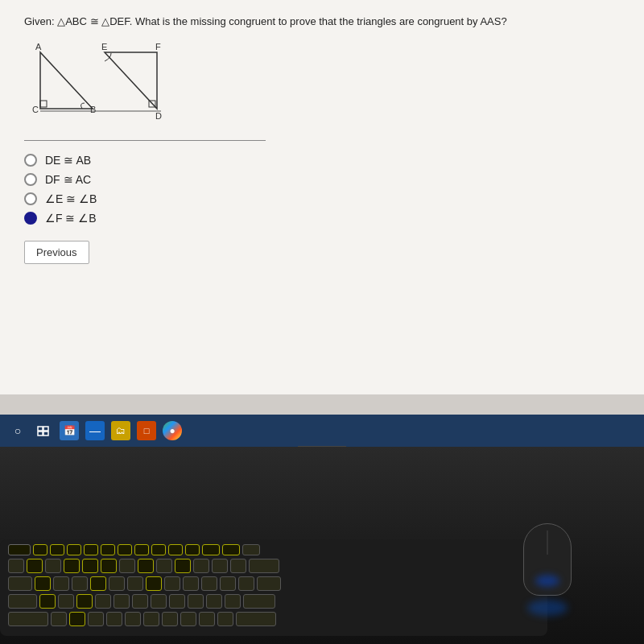 The image size is (644, 644). Describe the element at coordinates (31, 180) in the screenshot. I see `radio-b` at that location.